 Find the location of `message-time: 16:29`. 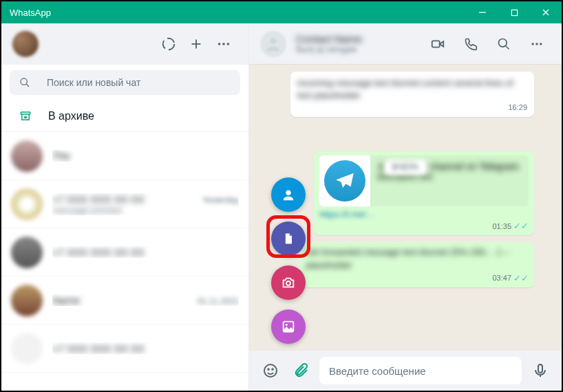

message-time: 16:29 is located at coordinates (412, 107).